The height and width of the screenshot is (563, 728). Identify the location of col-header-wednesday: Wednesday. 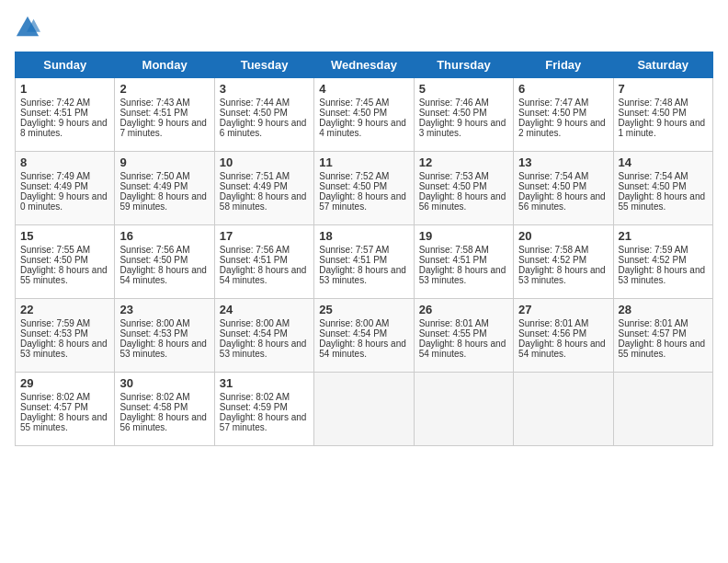
(364, 65).